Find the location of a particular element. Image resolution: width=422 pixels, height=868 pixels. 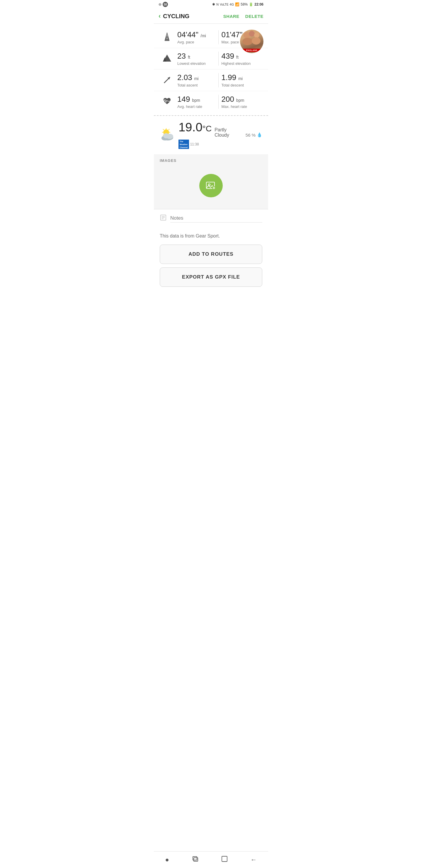

avg-heart-rate: 149 bpm Avg. heart rate is located at coordinates (196, 102).